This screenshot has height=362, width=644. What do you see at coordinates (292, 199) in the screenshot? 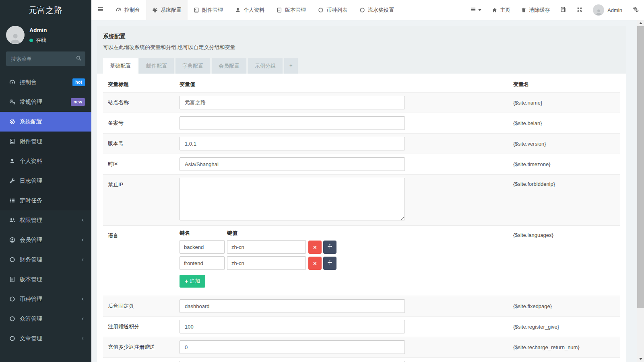
I see `forbidden-ip-textarea` at bounding box center [292, 199].